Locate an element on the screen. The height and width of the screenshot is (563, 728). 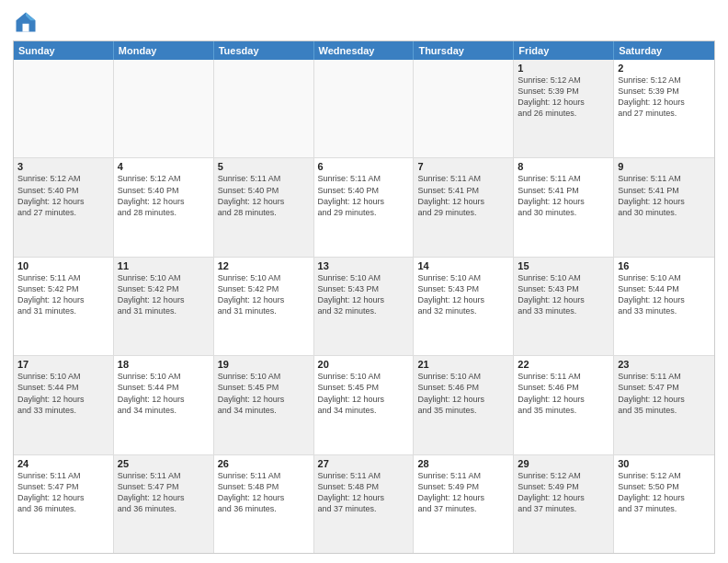
cal-cell: 28Sunrise: 5:11 AM Sunset: 5:49 PM Dayli… is located at coordinates (463, 504).